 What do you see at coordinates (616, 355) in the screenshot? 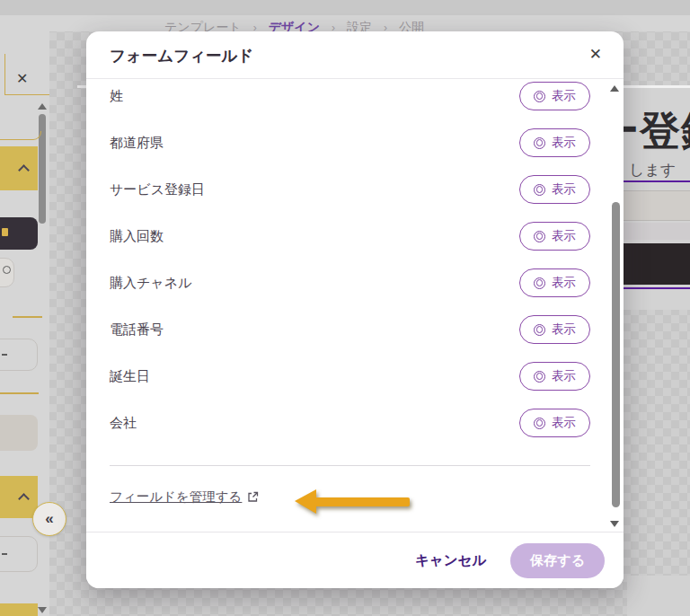
I see `modal-scrollbar-thumb` at bounding box center [616, 355].